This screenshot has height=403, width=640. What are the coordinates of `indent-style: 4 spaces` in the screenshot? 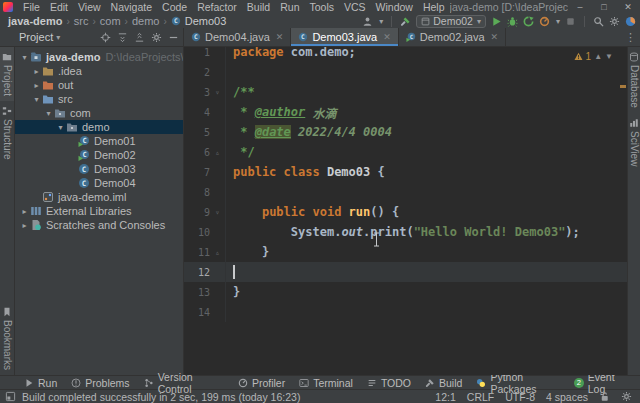 It's located at (567, 397).